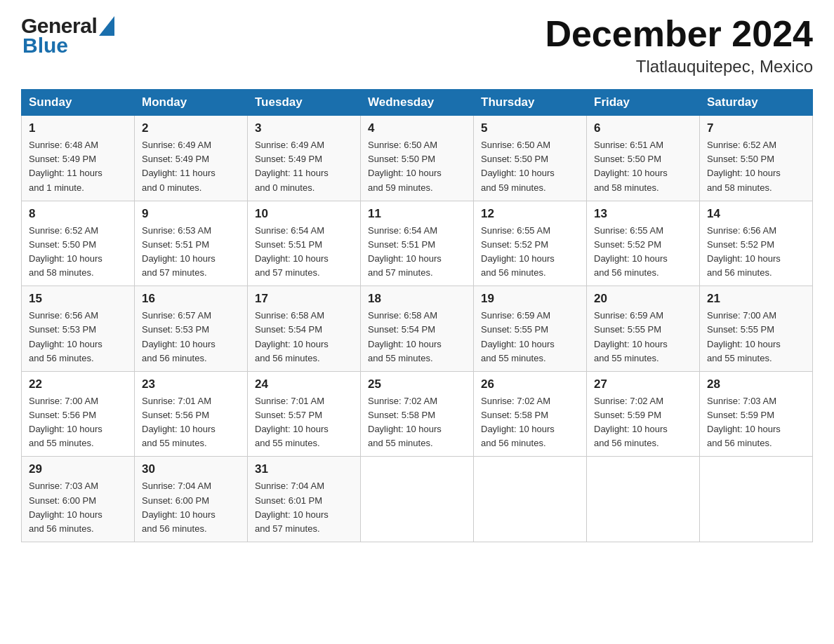 This screenshot has width=834, height=644. Describe the element at coordinates (531, 159) in the screenshot. I see `day-cell: 5Sunrise: 6:50 AMSunset: 5:50 PMDaylight…` at that location.